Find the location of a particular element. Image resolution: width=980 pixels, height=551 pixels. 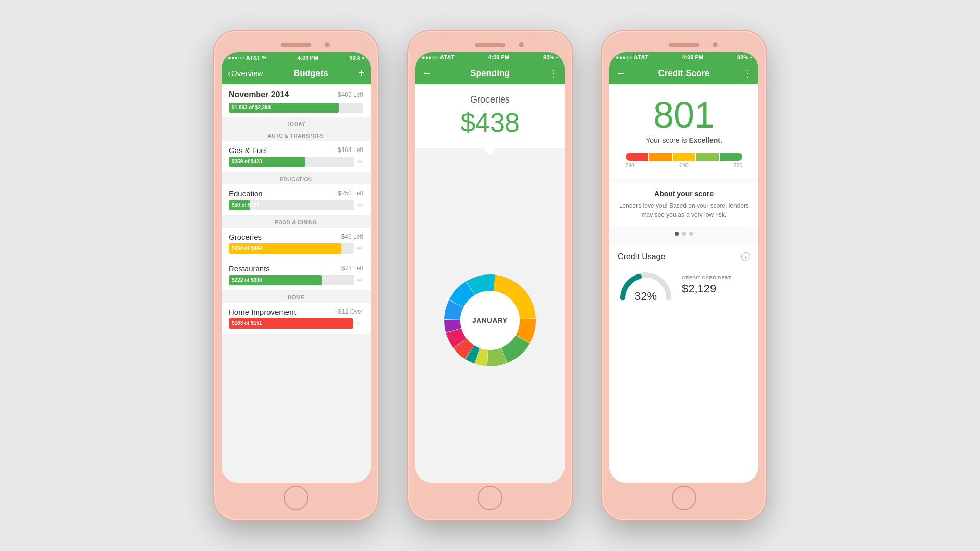

gauge-label: 32% is located at coordinates (646, 296).